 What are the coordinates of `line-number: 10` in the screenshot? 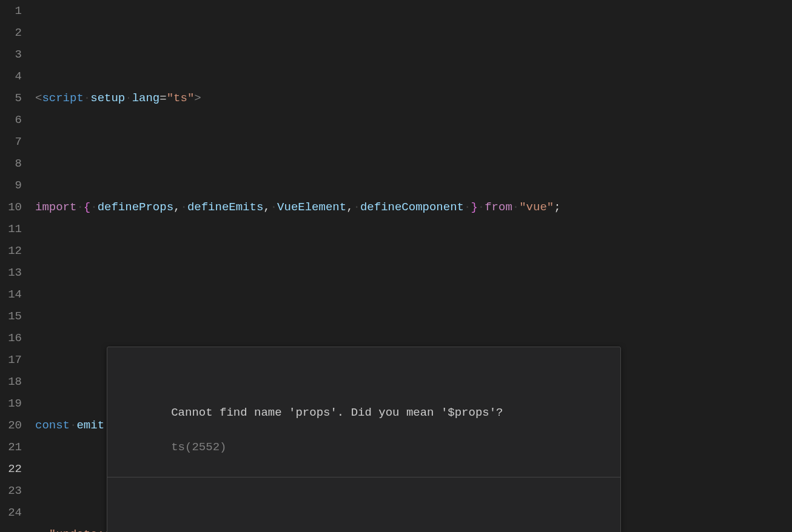 It's located at (11, 207).